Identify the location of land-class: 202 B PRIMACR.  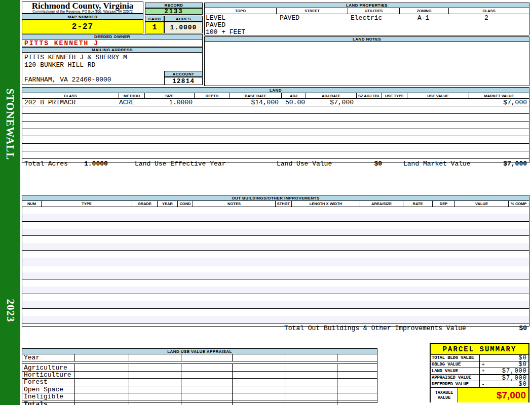
(71, 102).